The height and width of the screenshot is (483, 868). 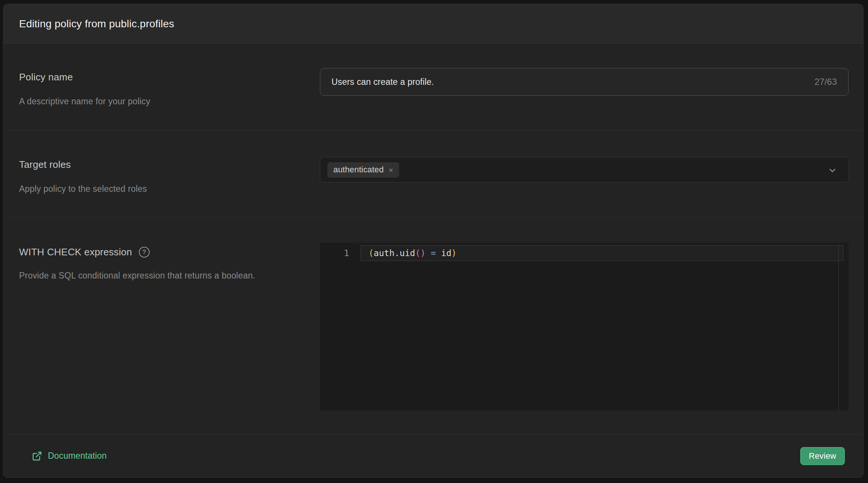 I want to click on background-text-fragment: e, so click(x=1, y=94).